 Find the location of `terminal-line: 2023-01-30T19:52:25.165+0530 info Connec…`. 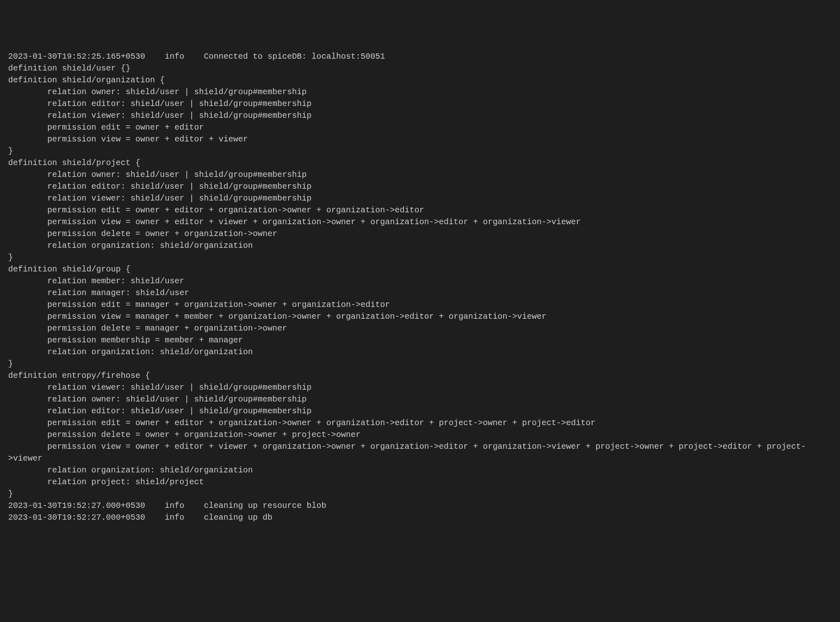

terminal-line: 2023-01-30T19:52:25.165+0530 info Connec… is located at coordinates (420, 56).